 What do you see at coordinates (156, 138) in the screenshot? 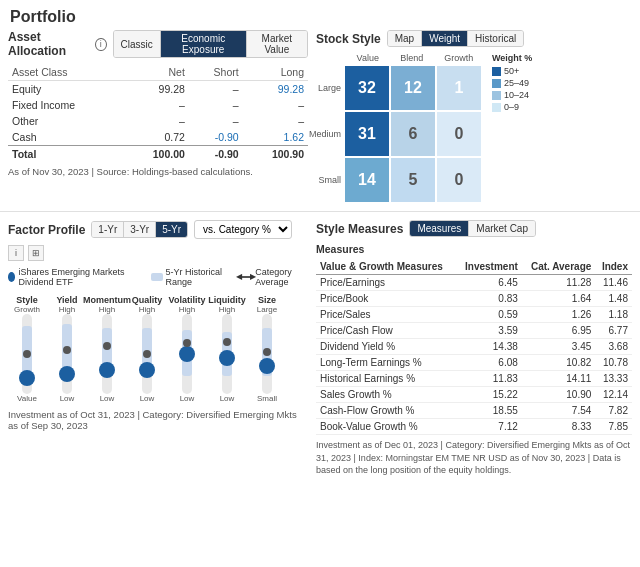
I see `row-net: 0.72` at bounding box center [156, 138].